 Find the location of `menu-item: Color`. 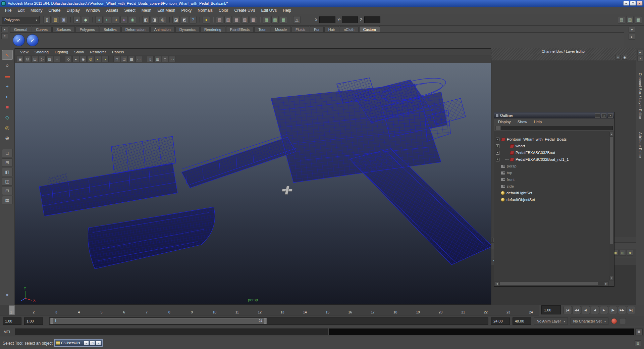

menu-item: Color is located at coordinates (223, 10).